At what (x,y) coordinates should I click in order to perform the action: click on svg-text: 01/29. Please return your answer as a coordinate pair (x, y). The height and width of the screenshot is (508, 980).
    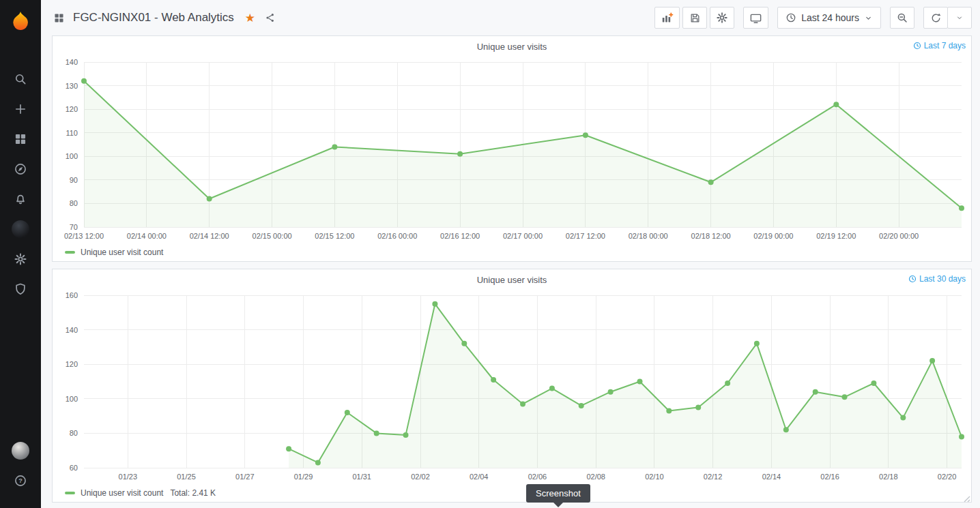
    Looking at the image, I should click on (304, 477).